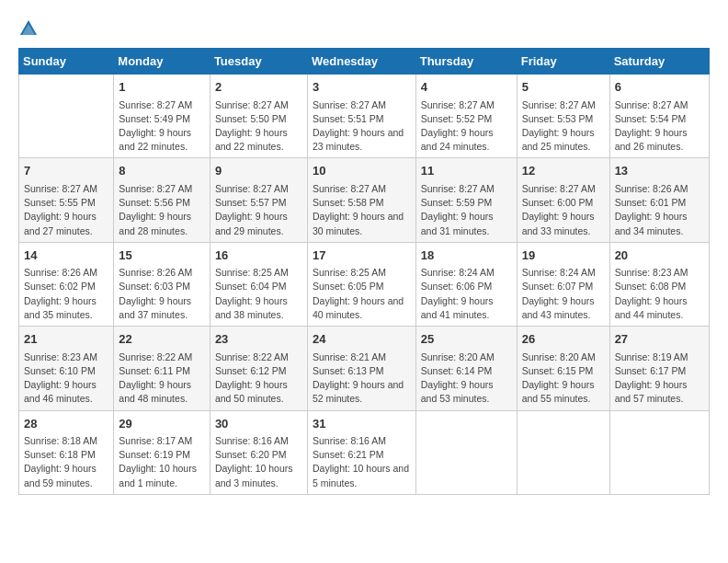 This screenshot has width=728, height=563. I want to click on calendar-cell: 9Sunrise: 8:27 AMSunset: 5:57 PMDaylight…, so click(258, 201).